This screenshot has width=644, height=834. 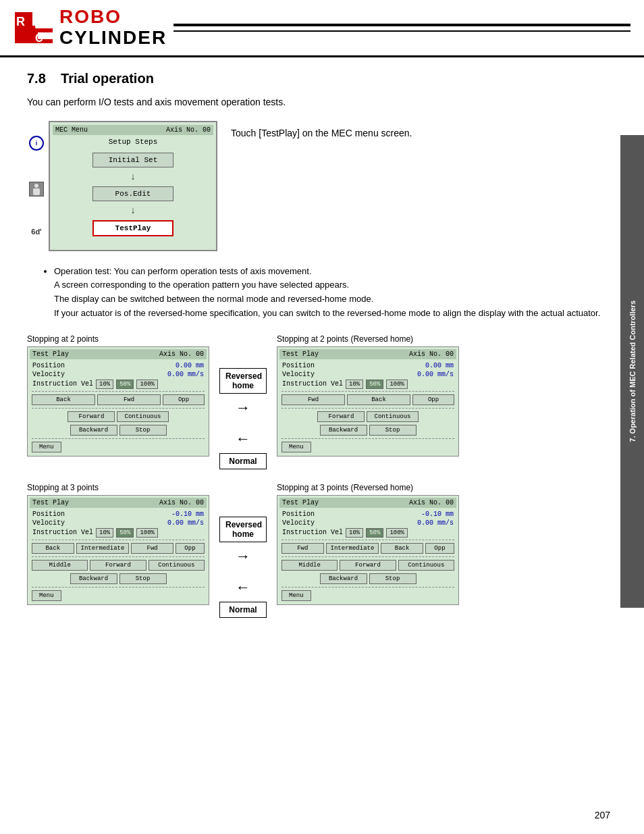 What do you see at coordinates (354, 384) in the screenshot?
I see `vel-10-btn-rev: 10%` at bounding box center [354, 384].